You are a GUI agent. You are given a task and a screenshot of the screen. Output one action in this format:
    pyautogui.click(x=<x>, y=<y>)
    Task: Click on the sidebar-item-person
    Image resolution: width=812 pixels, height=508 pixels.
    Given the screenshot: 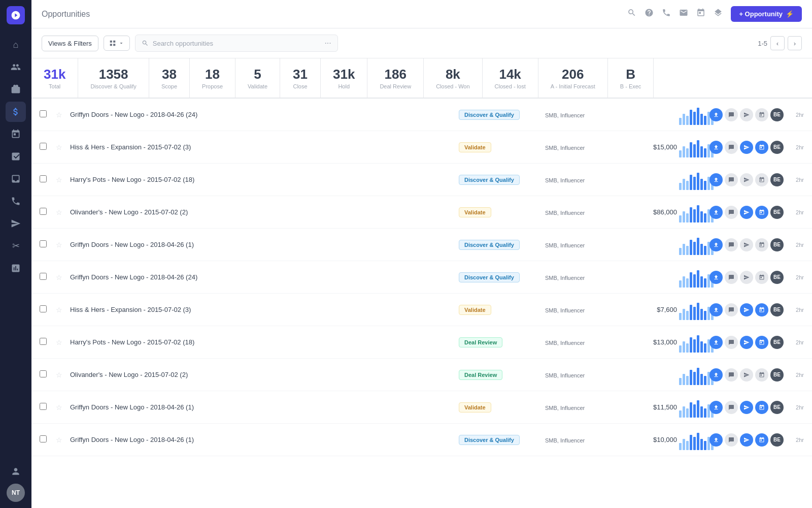 What is the action you would take?
    pyautogui.click(x=16, y=471)
    